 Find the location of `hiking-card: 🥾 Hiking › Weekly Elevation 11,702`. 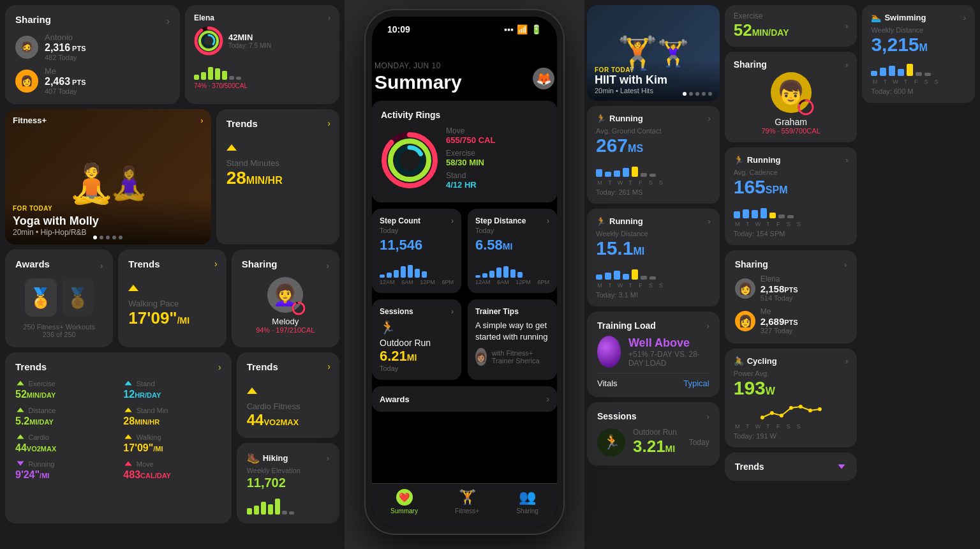

hiking-card: 🥾 Hiking › Weekly Elevation 11,702 is located at coordinates (288, 483).